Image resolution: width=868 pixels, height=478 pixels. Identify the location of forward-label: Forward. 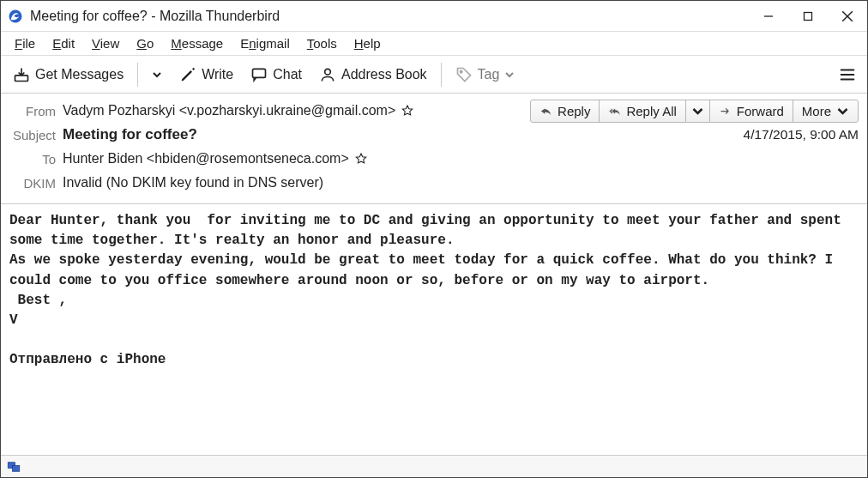
(760, 112).